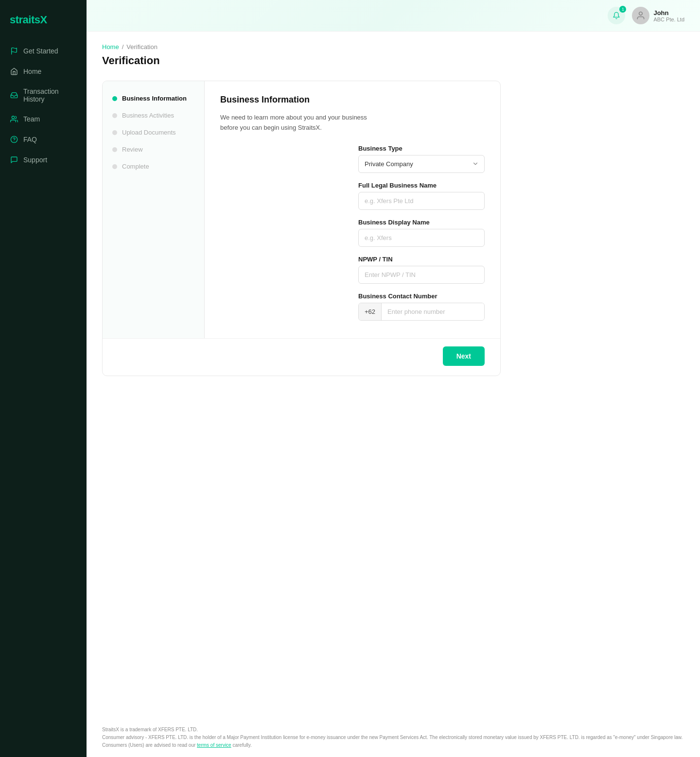  Describe the element at coordinates (154, 116) in the screenshot. I see `step-business-activities: Business Activities` at that location.